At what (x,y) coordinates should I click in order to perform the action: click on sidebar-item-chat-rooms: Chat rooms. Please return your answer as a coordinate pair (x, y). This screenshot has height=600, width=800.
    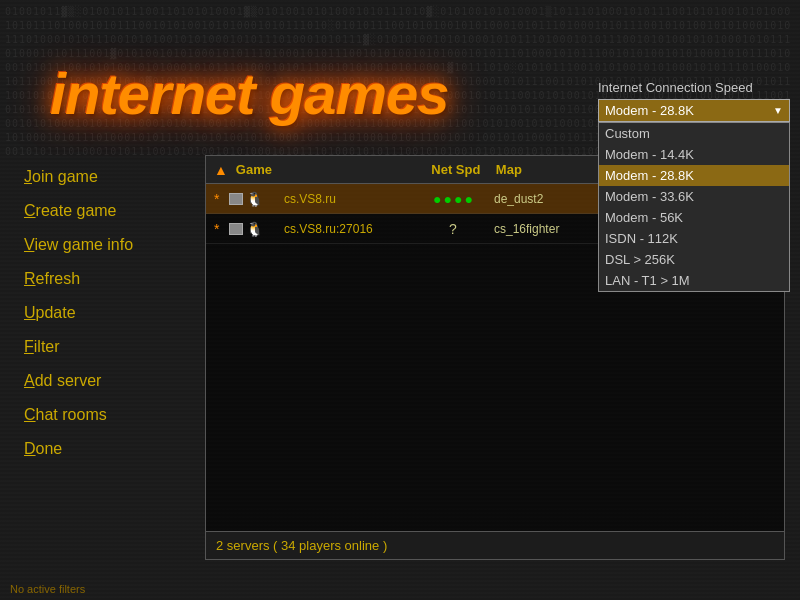
    Looking at the image, I should click on (110, 415).